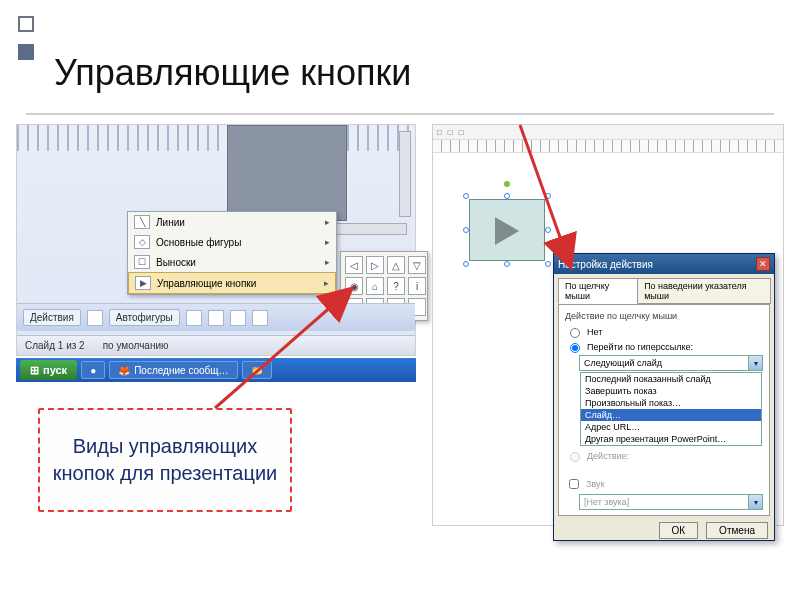 The image size is (800, 600). Describe the element at coordinates (142, 222) in the screenshot. I see `lines-icon: ╲` at that location.